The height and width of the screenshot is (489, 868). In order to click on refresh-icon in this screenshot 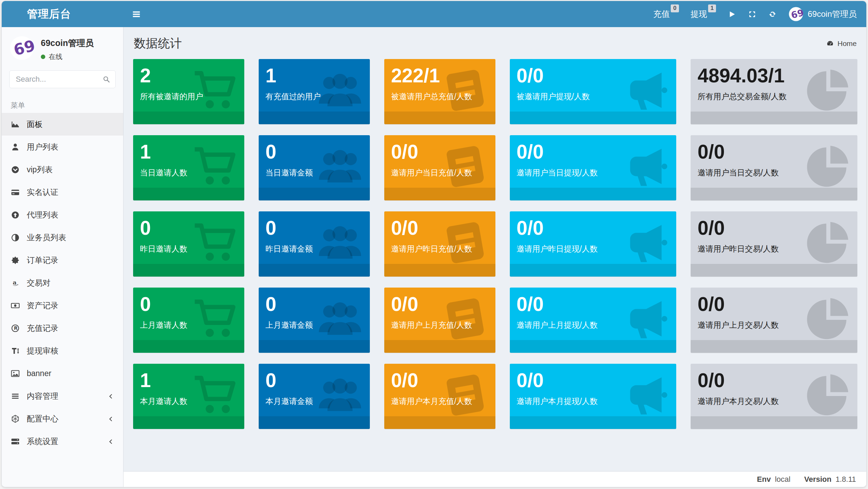, I will do `click(773, 14)`.